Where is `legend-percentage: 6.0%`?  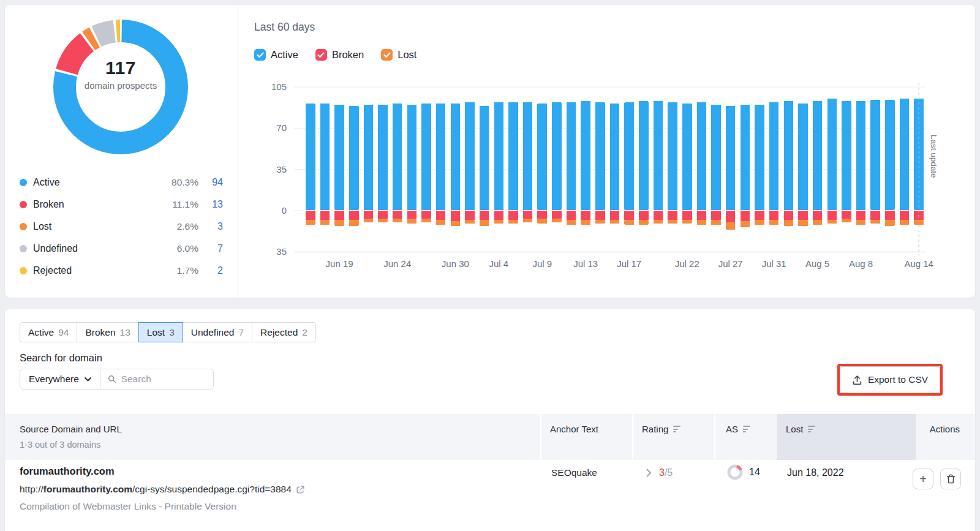 legend-percentage: 6.0% is located at coordinates (187, 249).